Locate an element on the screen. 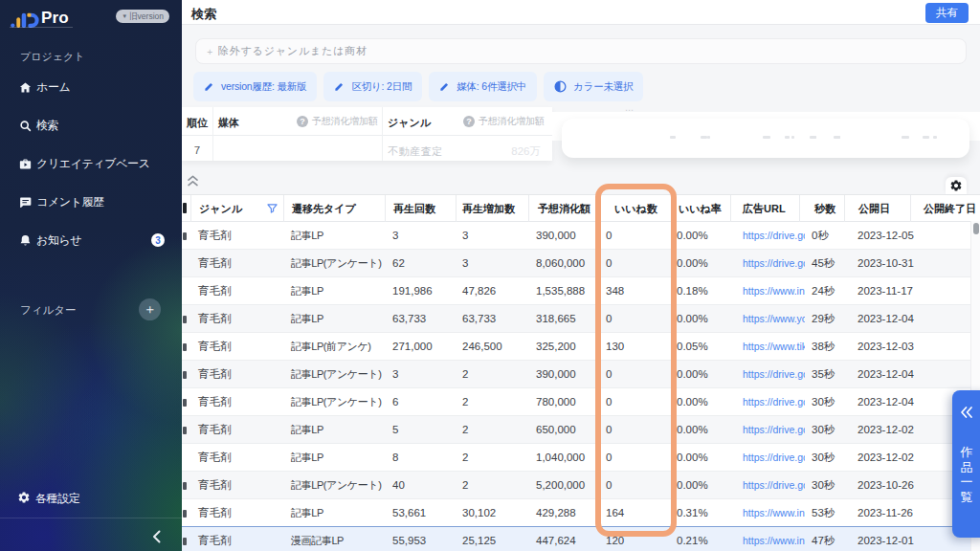  table-row: 育毛剤記事LP(前アンケ)271,000246,500325,2001300.0… is located at coordinates (581, 346).